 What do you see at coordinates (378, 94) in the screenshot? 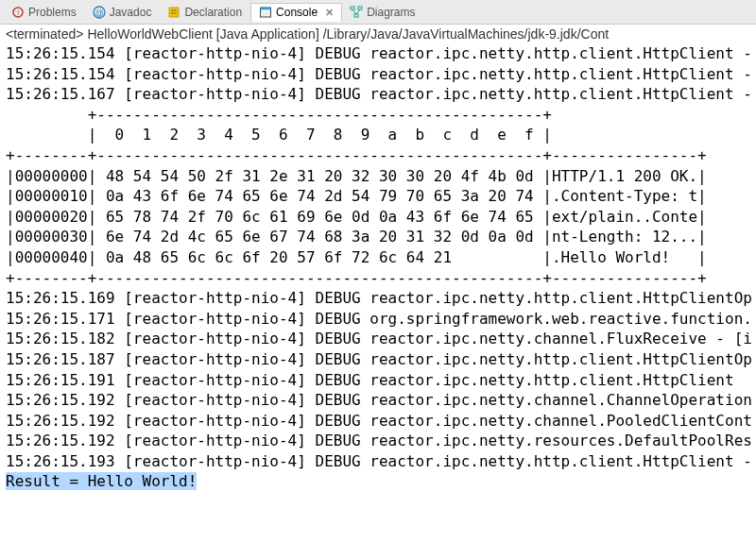
I see `console-line: 15:26:15.167 [reactor-http-nio-4] DEBUG …` at bounding box center [378, 94].